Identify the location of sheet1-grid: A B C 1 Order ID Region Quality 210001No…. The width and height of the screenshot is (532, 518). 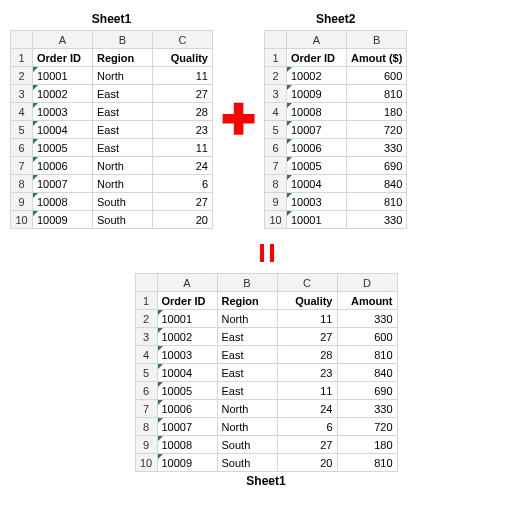
(112, 130).